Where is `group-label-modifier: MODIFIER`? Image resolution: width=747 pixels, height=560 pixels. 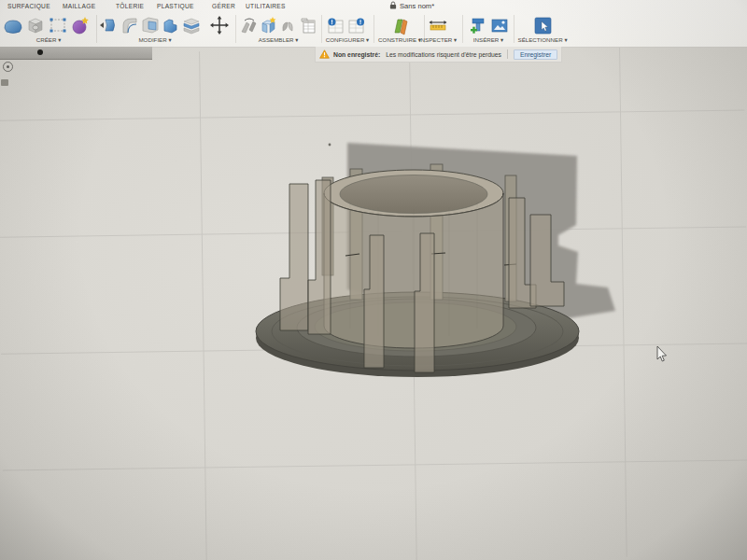
group-label-modifier: MODIFIER is located at coordinates (152, 39).